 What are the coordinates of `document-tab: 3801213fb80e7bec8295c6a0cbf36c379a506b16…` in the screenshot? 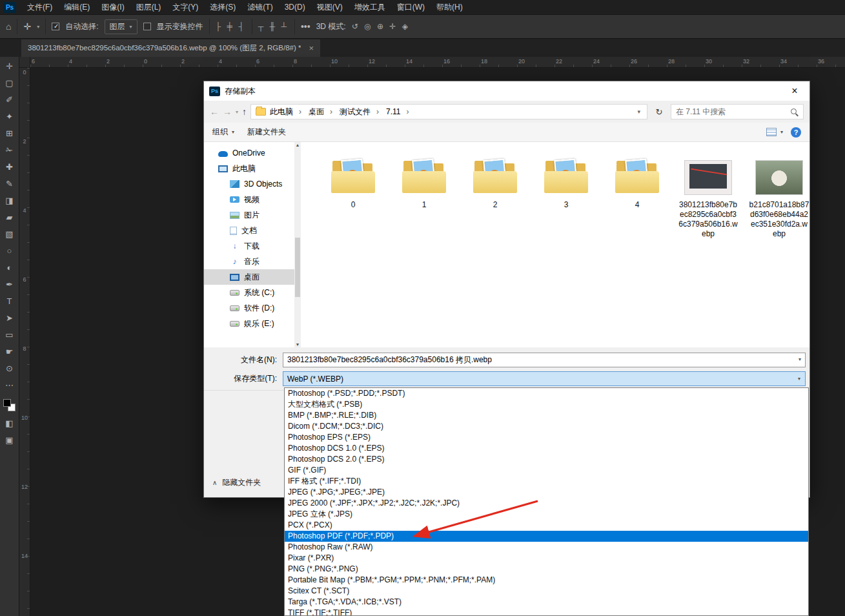 It's located at (170, 48).